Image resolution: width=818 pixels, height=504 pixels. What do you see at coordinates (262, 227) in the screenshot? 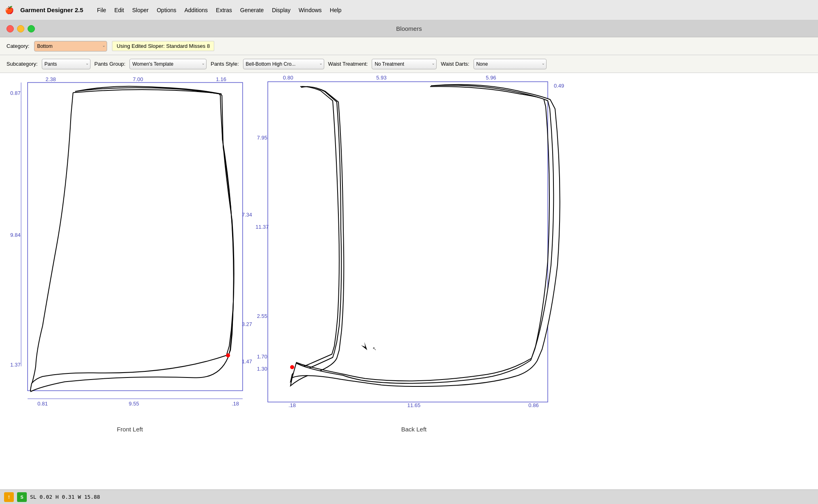
I see `svg-text: 11.37` at bounding box center [262, 227].